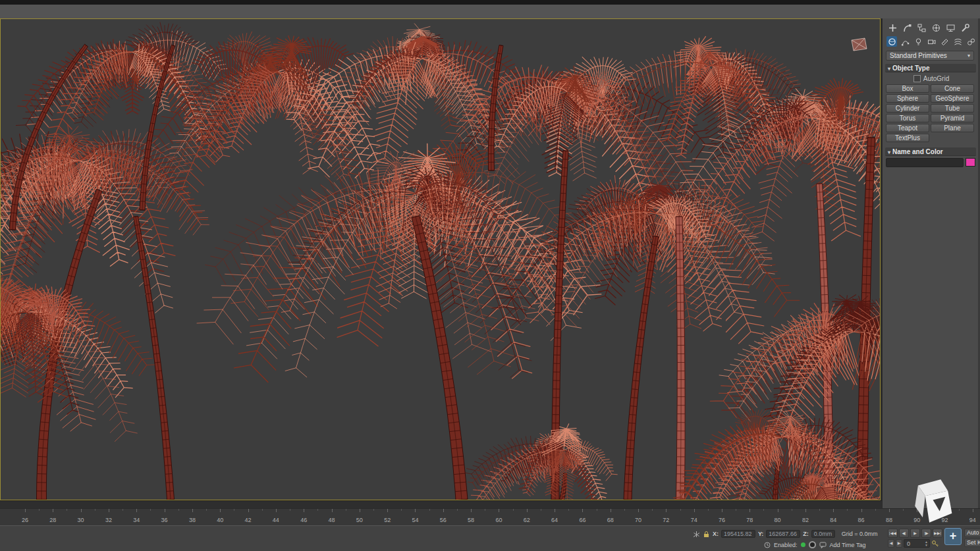 The width and height of the screenshot is (980, 551). What do you see at coordinates (908, 118) in the screenshot?
I see `torus-button: Torus` at bounding box center [908, 118].